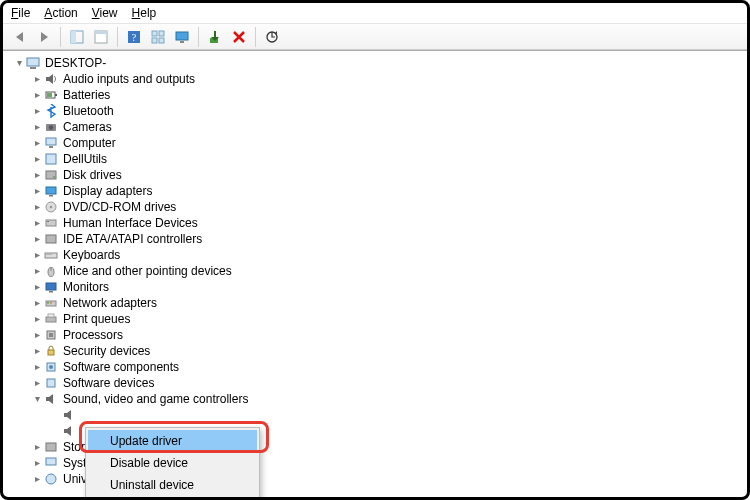 The height and width of the screenshot is (500, 750). What do you see at coordinates (377, 335) in the screenshot?
I see `tree-item-processors: ▸Processors` at bounding box center [377, 335].